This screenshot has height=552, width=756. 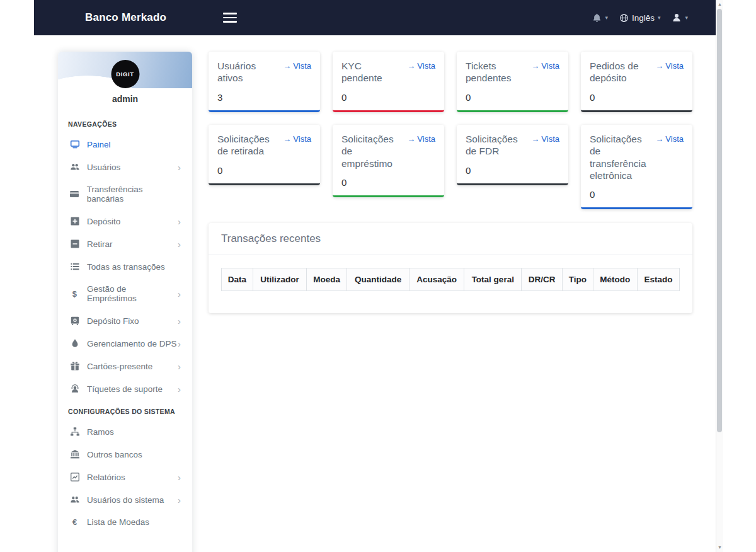 What do you see at coordinates (125, 477) in the screenshot?
I see `sidebar-item-relatorios: Relatórios ›` at bounding box center [125, 477].